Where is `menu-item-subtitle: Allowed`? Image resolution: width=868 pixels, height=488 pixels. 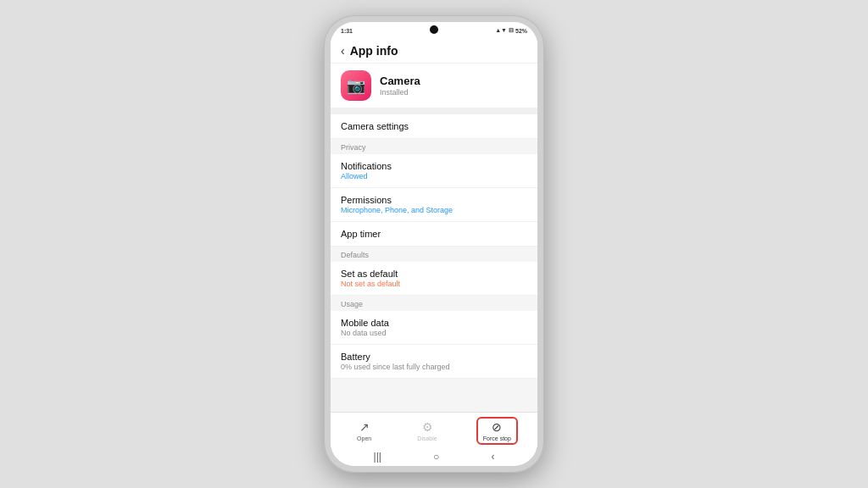 menu-item-subtitle: Allowed is located at coordinates (434, 176).